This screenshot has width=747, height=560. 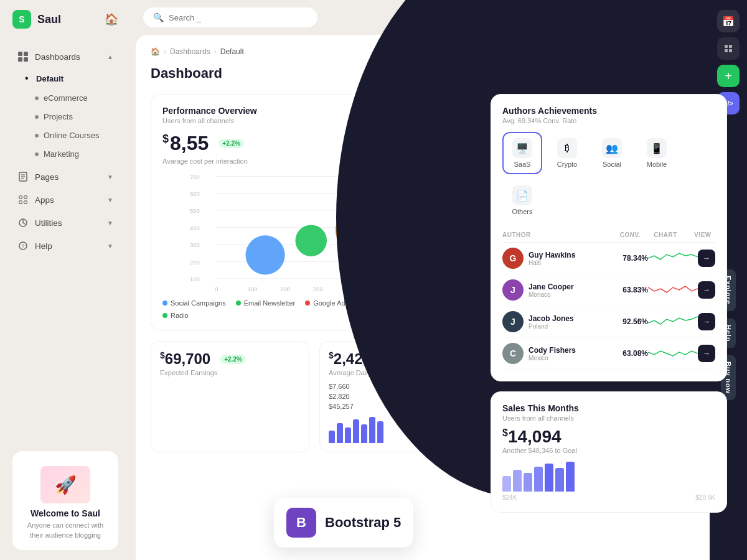 I want to click on online-courses-label: Online Courses, so click(x=72, y=136).